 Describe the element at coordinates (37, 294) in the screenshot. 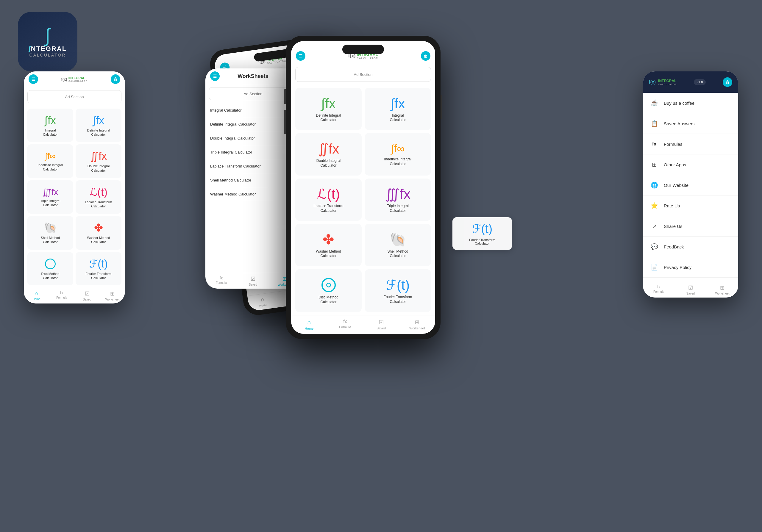

I see `home-nav-icon: ⌂` at that location.